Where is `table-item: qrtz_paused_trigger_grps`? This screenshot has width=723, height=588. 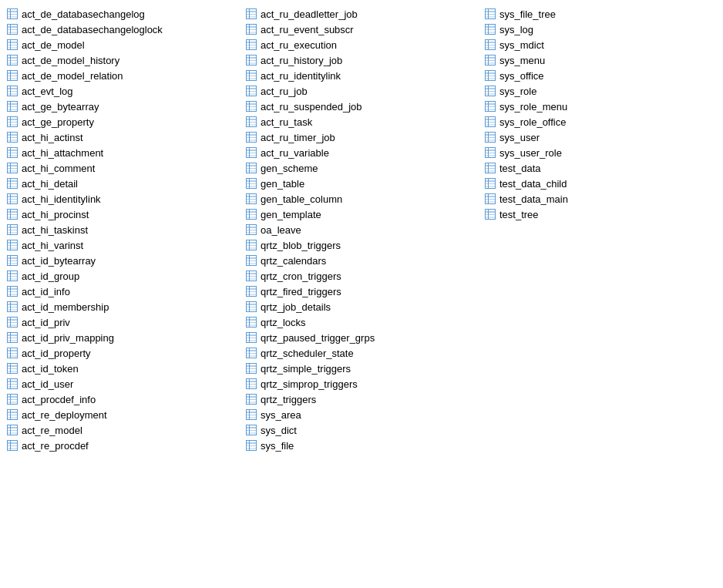
table-item: qrtz_paused_trigger_grps is located at coordinates (362, 338).